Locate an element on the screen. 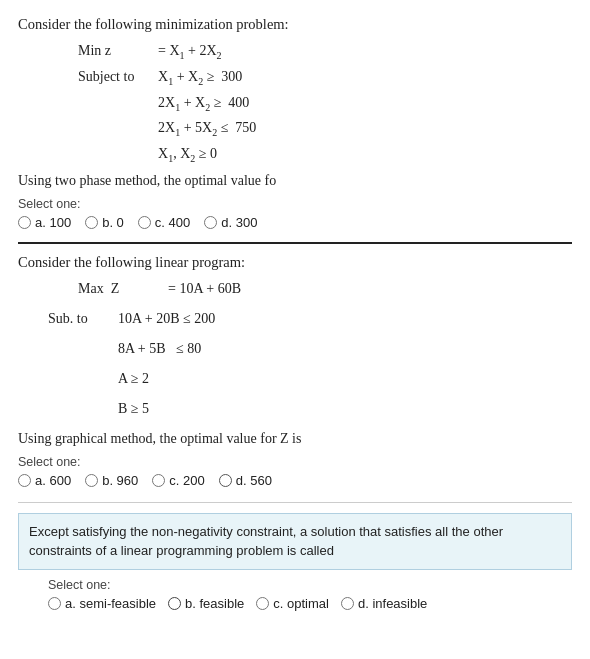 The height and width of the screenshot is (659, 590). q1-option-d-label: d. 300 is located at coordinates (239, 222).